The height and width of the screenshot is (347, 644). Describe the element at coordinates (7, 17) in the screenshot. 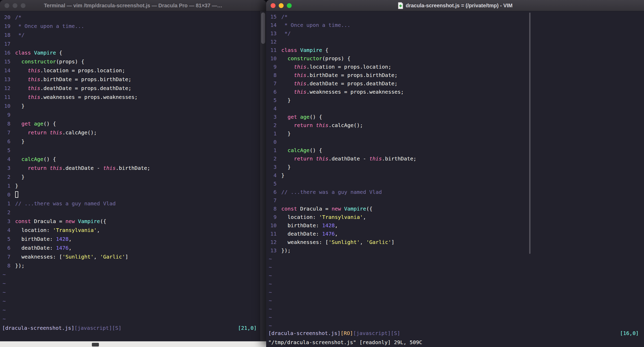

I see `line-number: 20` at that location.